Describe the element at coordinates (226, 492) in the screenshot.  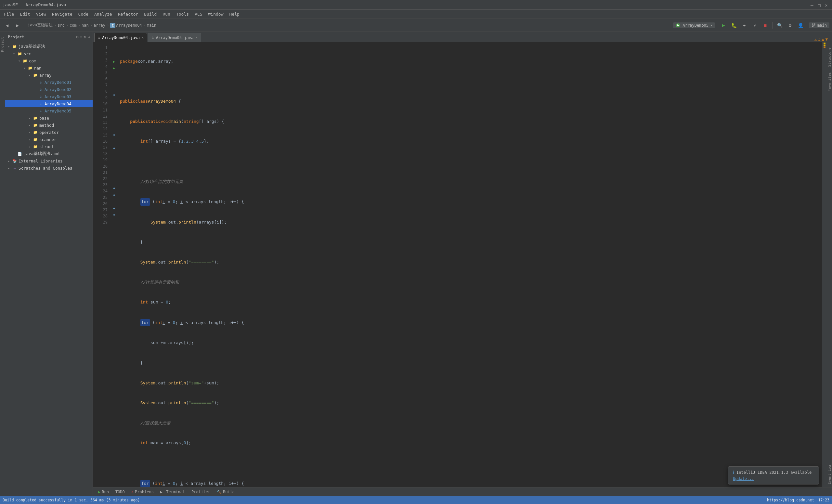
I see `bottom-tab-build: 🔨 Build` at that location.